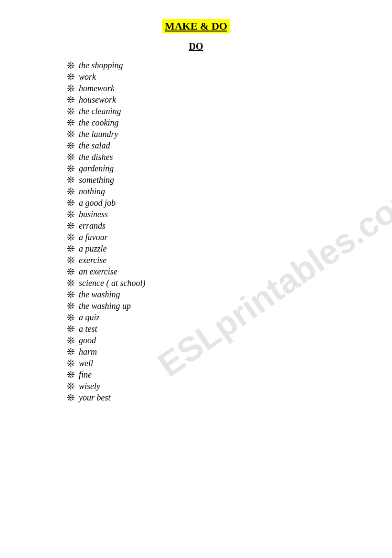 This screenshot has height=558, width=392. What do you see at coordinates (92, 191) in the screenshot?
I see `list-item-text: nothing` at bounding box center [92, 191].